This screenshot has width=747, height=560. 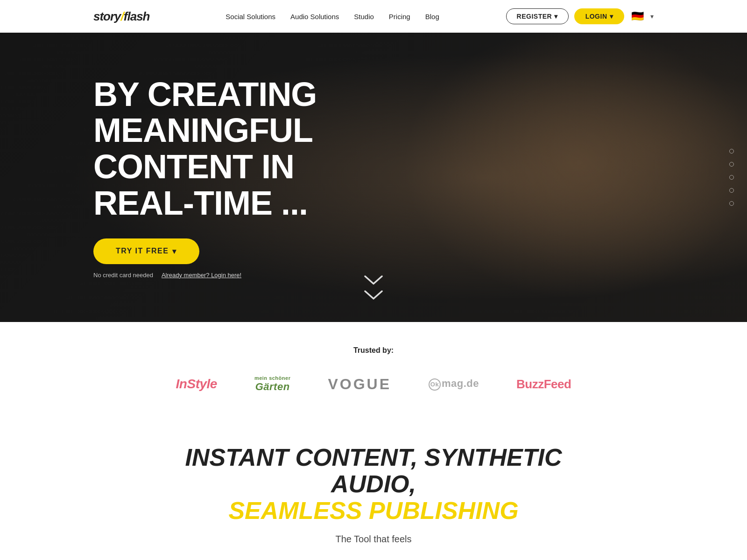 I want to click on nav-studio: Studio, so click(x=364, y=17).